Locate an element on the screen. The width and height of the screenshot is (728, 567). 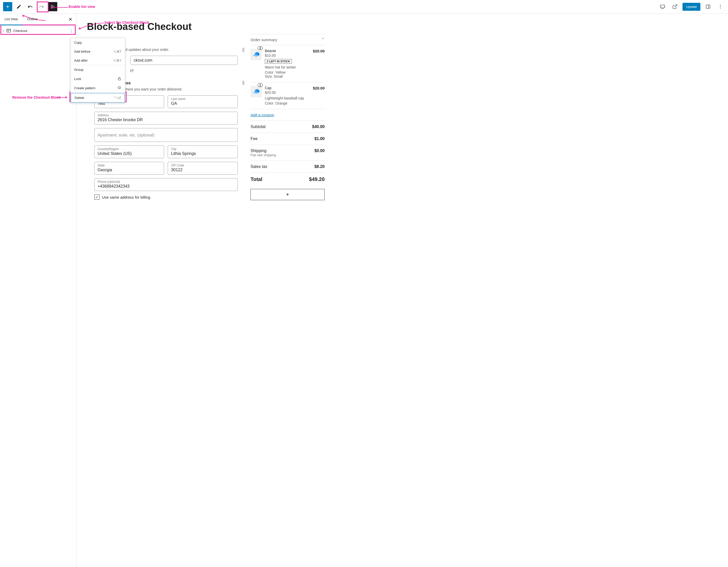
checkout-block-icon is located at coordinates (9, 31).